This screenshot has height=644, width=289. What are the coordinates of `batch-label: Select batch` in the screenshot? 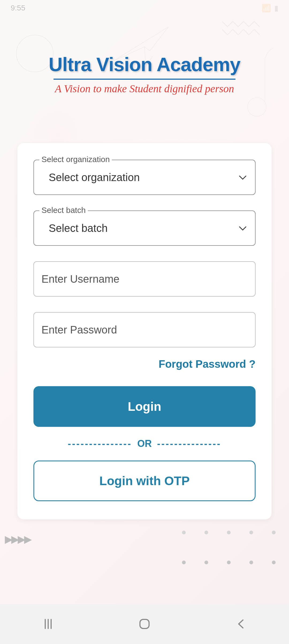 It's located at (64, 210).